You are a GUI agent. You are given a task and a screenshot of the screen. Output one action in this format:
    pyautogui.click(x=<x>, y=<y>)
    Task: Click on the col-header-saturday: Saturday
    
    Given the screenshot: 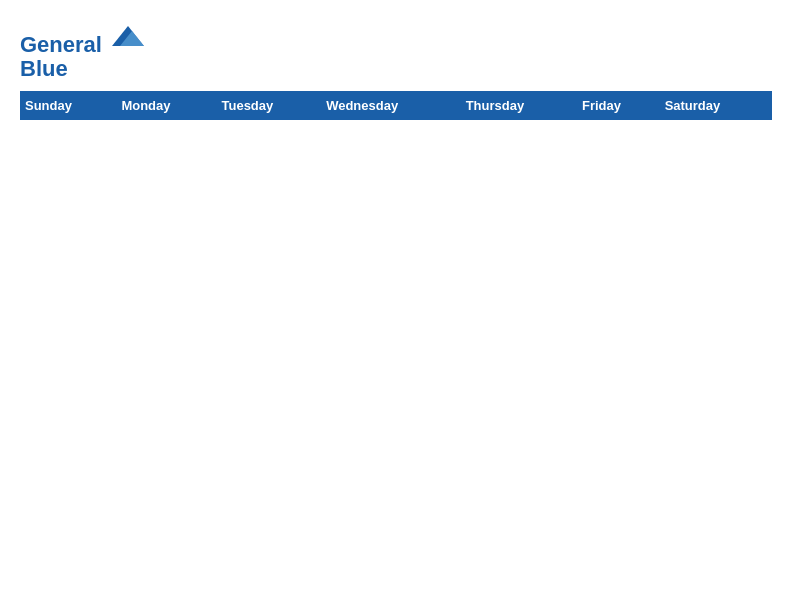 What is the action you would take?
    pyautogui.click(x=716, y=106)
    